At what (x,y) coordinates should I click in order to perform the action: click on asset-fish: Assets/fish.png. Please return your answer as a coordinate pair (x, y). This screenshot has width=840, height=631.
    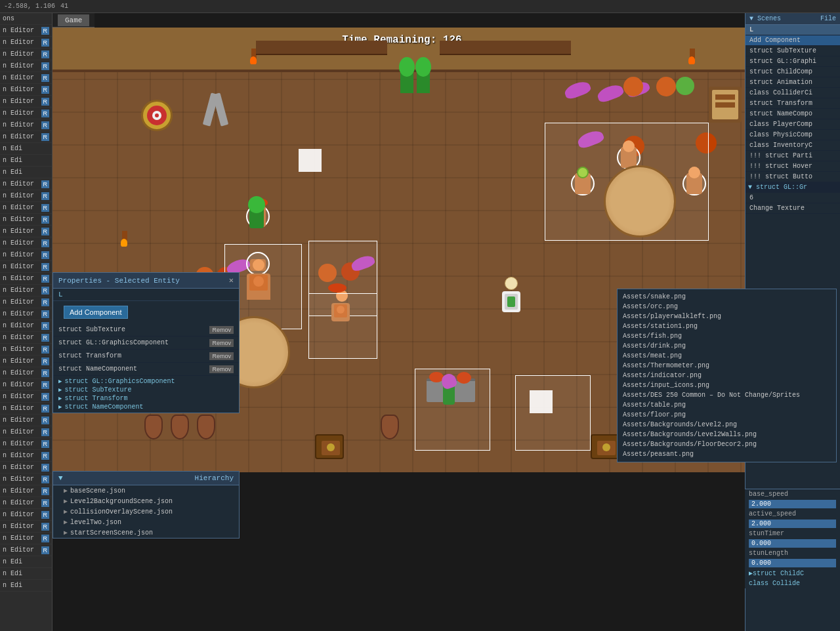
    Looking at the image, I should click on (727, 336).